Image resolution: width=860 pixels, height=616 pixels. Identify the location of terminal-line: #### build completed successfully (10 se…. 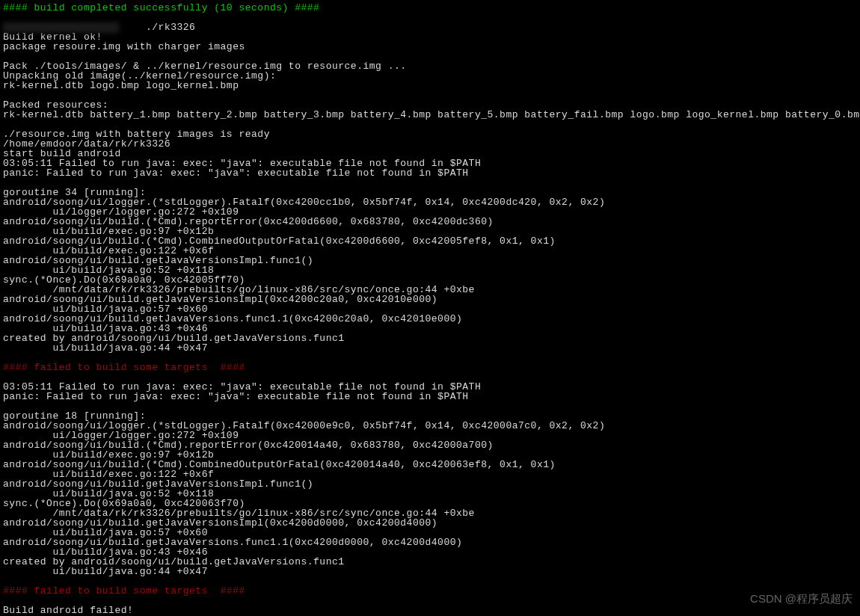
(430, 7).